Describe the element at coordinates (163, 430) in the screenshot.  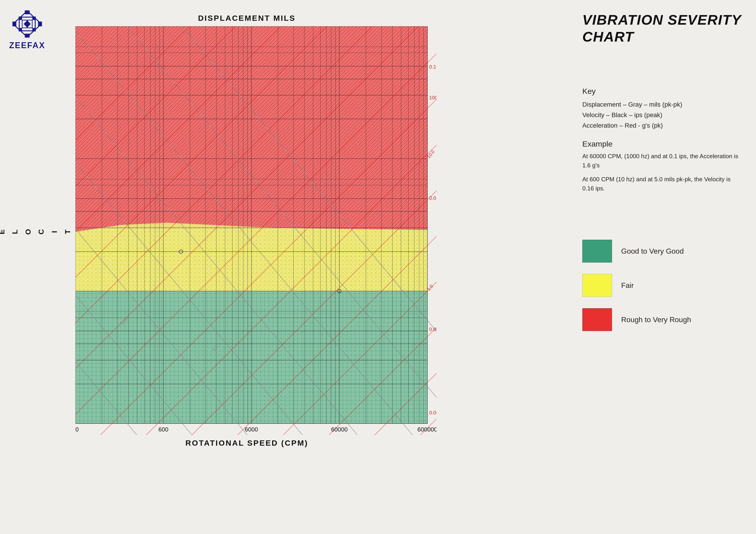
I see `svg-text: 600` at that location.